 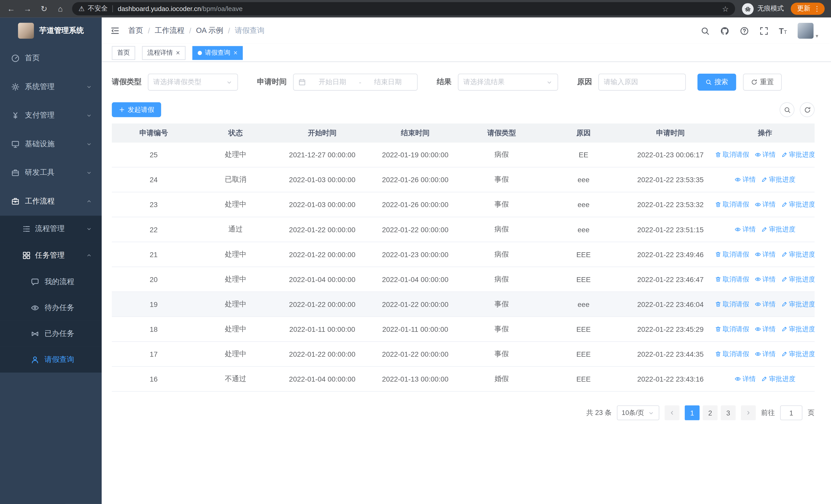 What do you see at coordinates (51, 144) in the screenshot?
I see `sidebar-item-infrastructure: 基础设施` at bounding box center [51, 144].